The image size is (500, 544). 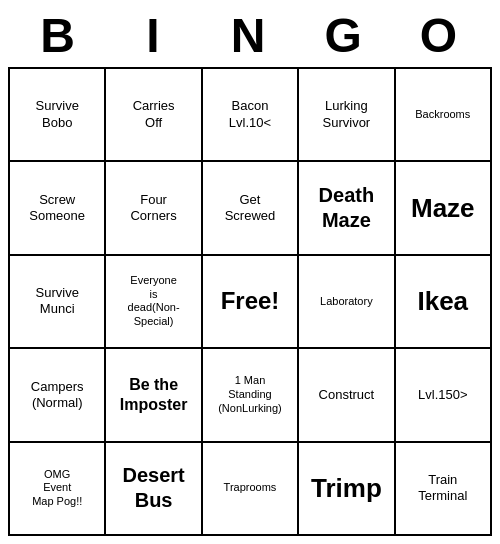 What do you see at coordinates (60, 36) in the screenshot?
I see `title-b: B` at bounding box center [60, 36].